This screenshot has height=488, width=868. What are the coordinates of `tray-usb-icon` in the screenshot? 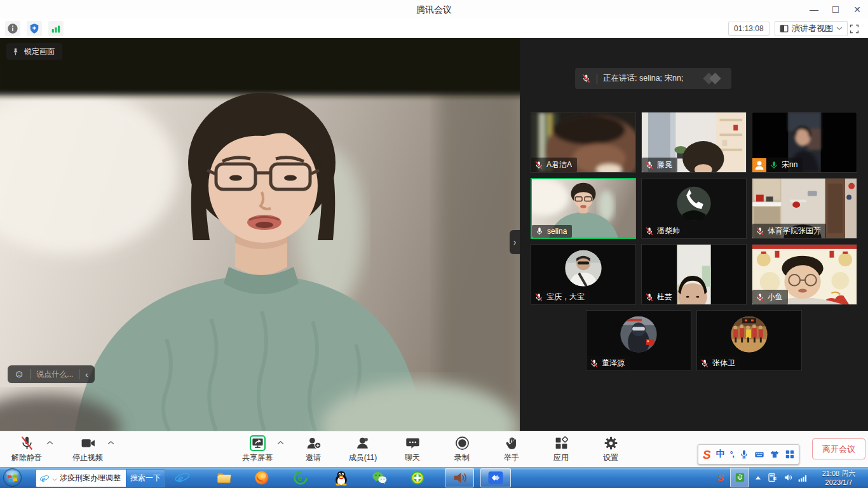 It's located at (740, 478).